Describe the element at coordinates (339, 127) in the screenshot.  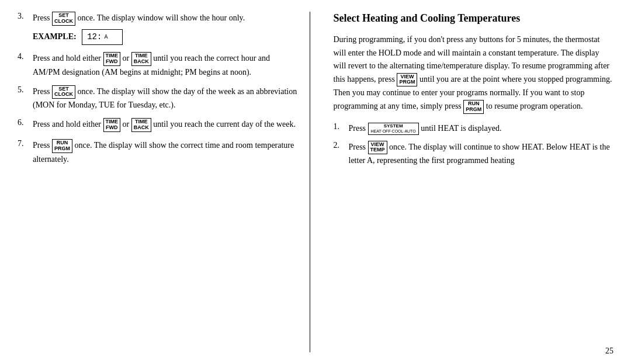
I see `right-step-1-num: 1.` at that location.